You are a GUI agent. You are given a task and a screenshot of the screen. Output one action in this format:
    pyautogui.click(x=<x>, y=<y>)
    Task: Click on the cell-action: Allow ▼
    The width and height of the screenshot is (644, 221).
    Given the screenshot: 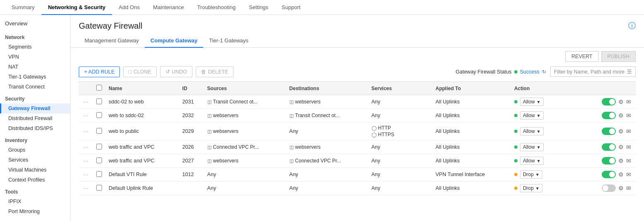 What is the action you would take?
    pyautogui.click(x=555, y=102)
    